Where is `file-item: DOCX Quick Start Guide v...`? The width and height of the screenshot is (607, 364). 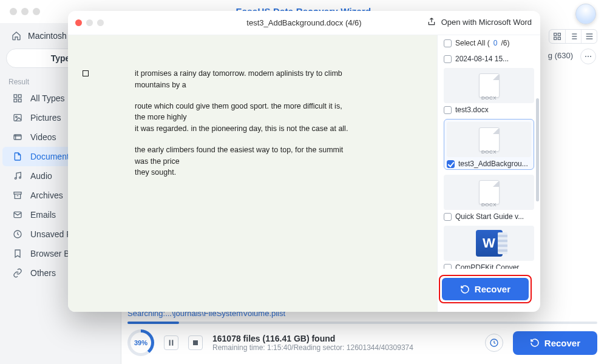
file-item: DOCX Quick Start Guide v... is located at coordinates (489, 198).